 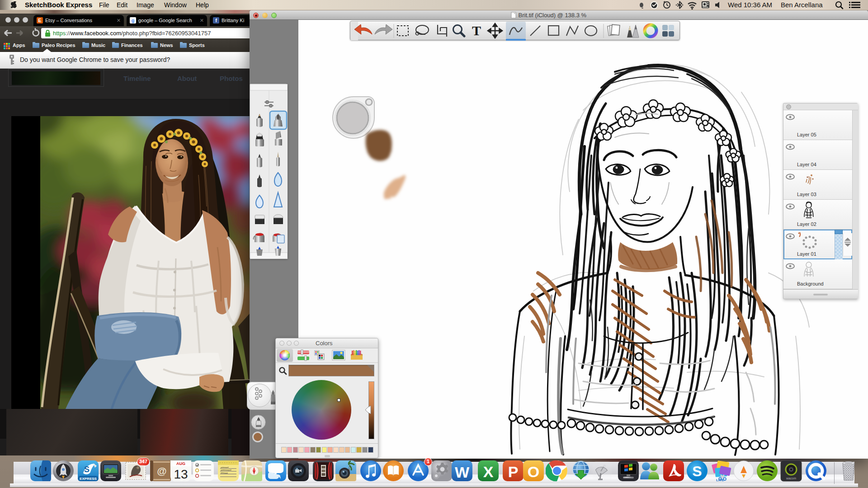 What do you see at coordinates (488, 472) in the screenshot?
I see `svg-text: X` at bounding box center [488, 472].